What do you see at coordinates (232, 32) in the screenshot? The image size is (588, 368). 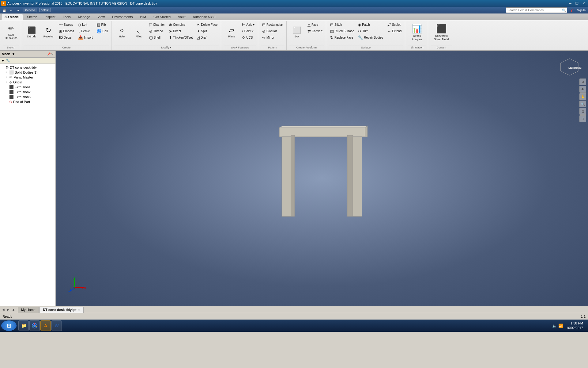 I see `plane-button: ▱ Plane` at bounding box center [232, 32].